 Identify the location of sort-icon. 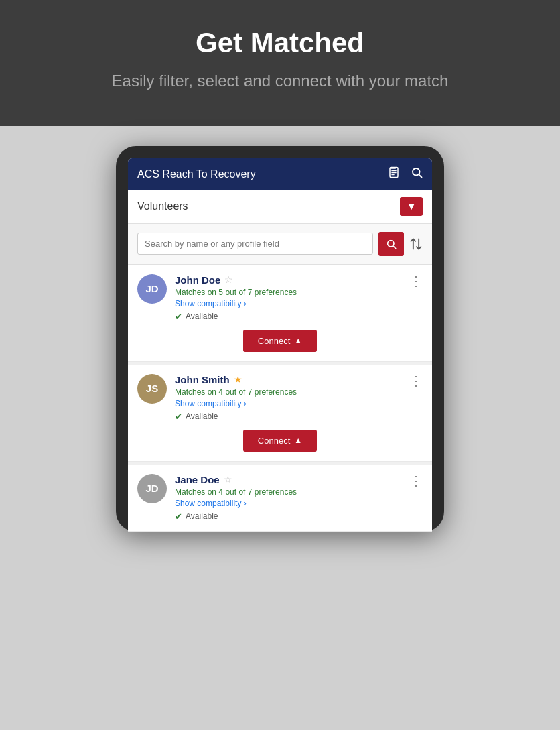
(416, 244).